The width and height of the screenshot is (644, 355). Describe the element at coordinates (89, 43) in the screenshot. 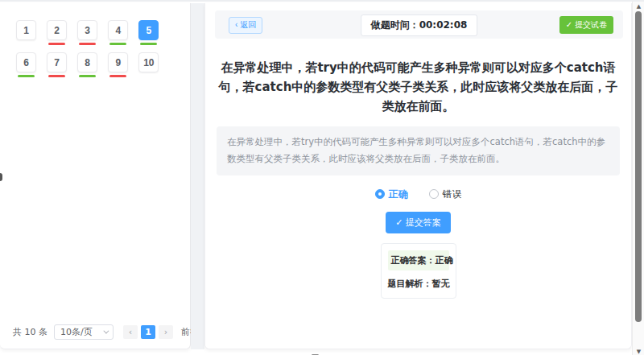

I see `question-number-grid: 1 2 3 4 5 6 7` at that location.